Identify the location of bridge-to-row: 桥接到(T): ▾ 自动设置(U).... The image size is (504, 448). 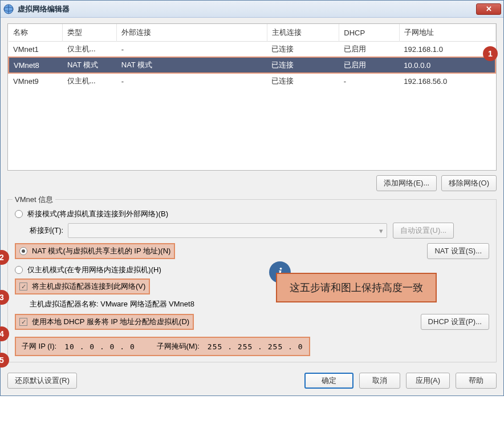
(259, 231).